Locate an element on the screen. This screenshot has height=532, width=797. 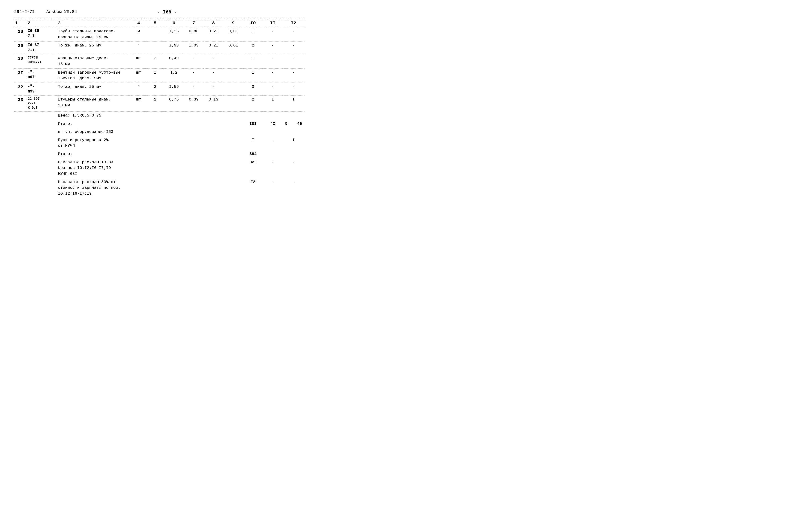
row30-c9 is located at coordinates (233, 61).